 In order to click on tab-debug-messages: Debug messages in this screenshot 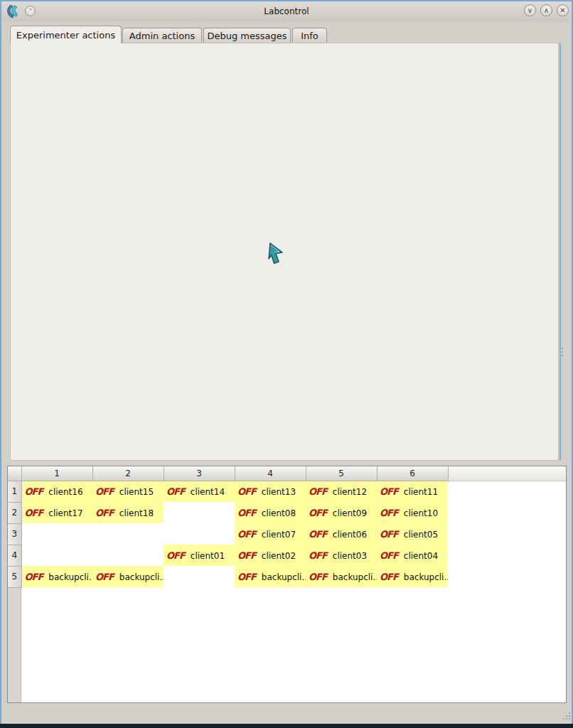, I will do `click(247, 36)`.